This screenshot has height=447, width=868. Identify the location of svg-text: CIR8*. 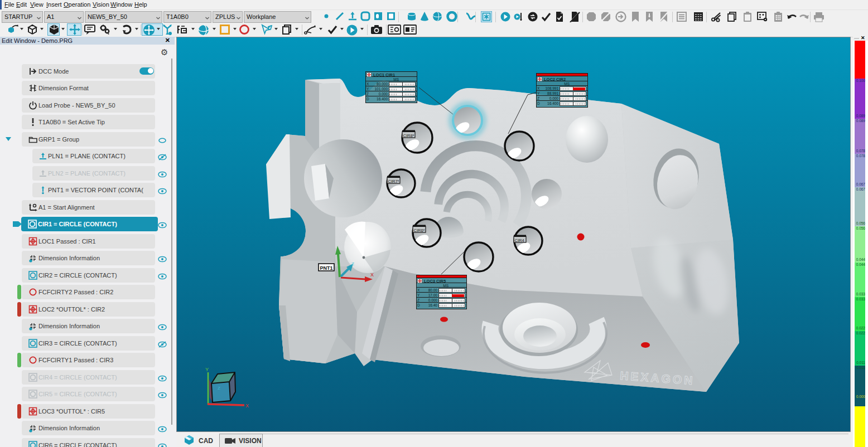
(409, 136).